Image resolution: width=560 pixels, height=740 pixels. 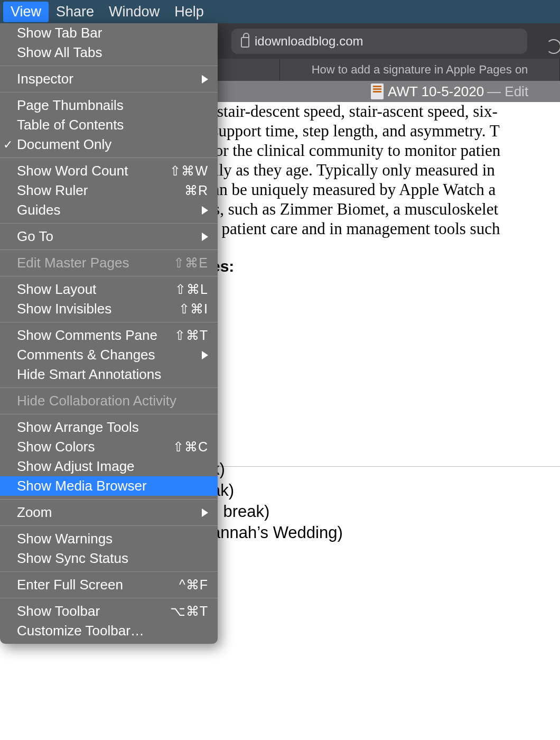 What do you see at coordinates (109, 611) in the screenshot?
I see `menu-item-show-toolbar: Show Toolbar ⌥⌘T` at bounding box center [109, 611].